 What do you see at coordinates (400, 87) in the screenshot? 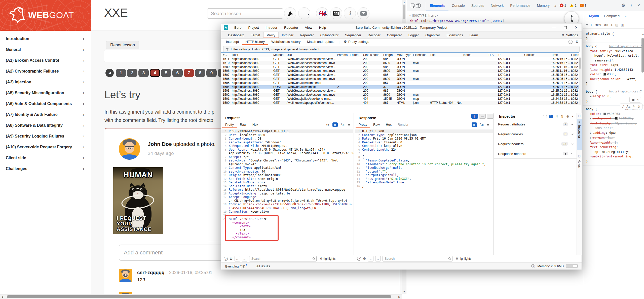
I see `http-history-row: 1504http://localhost:8080POST/WebGoat/xx…` at bounding box center [400, 87].